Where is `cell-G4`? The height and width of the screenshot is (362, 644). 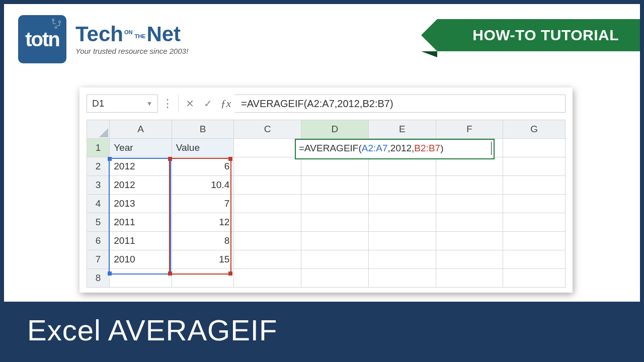
cell-G4 is located at coordinates (534, 204).